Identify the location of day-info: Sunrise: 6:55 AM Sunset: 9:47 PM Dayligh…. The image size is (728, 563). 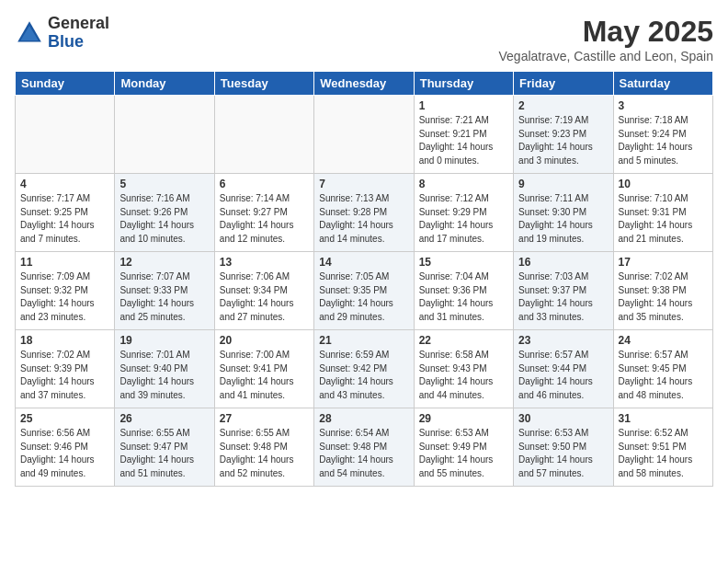
(164, 454).